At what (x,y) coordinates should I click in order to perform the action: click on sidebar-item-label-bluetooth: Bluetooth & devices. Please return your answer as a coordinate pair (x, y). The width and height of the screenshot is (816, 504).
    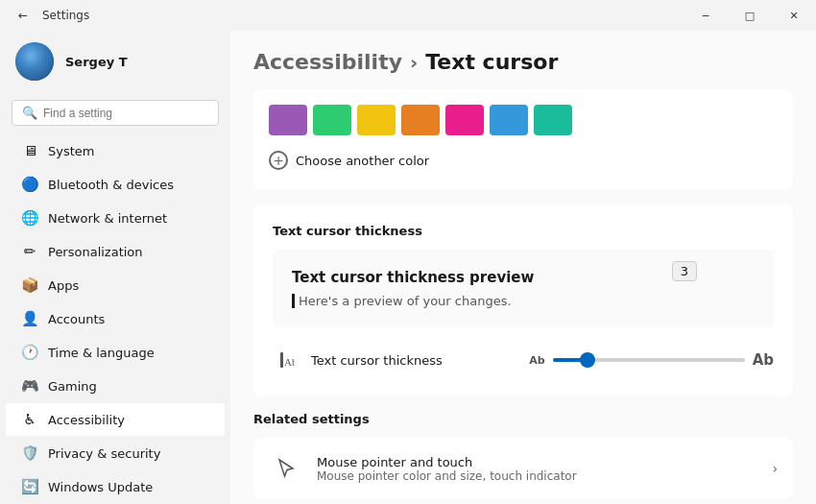
    Looking at the image, I should click on (111, 184).